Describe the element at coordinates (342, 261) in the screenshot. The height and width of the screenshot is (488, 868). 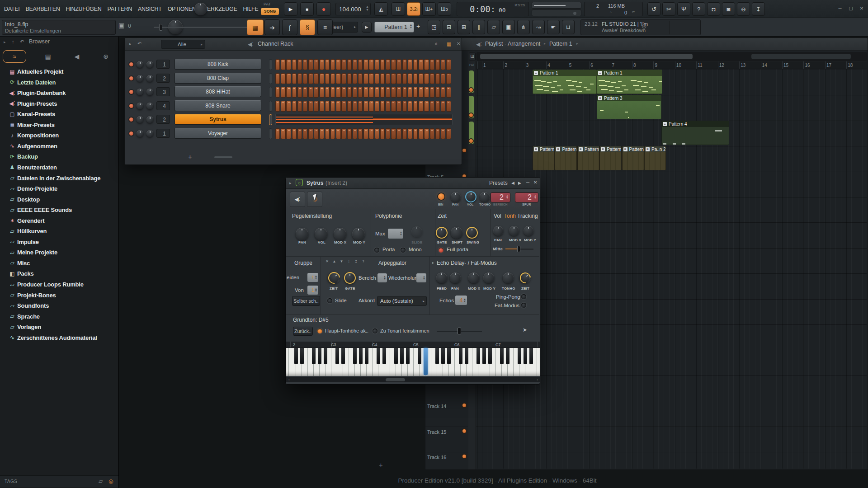
I see `arp-down-icon: ▼` at that location.